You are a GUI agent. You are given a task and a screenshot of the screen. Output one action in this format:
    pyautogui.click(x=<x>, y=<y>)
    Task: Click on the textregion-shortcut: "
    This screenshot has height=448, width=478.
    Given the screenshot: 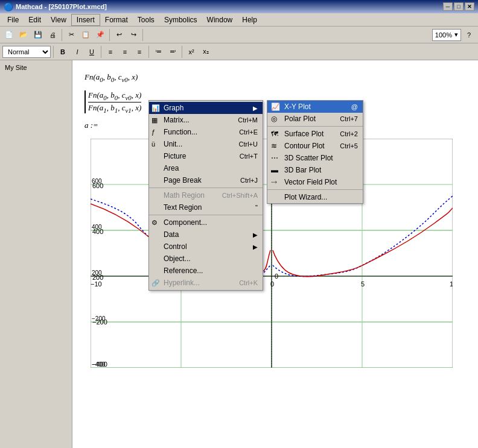 What is the action you would take?
    pyautogui.click(x=250, y=207)
    